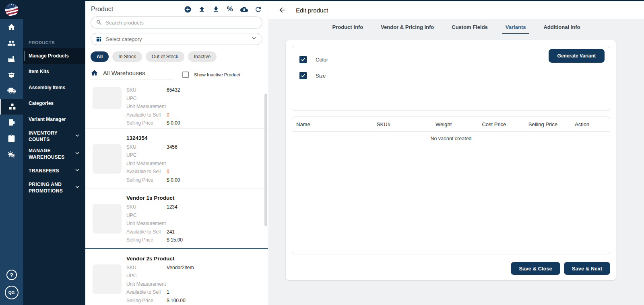 The image size is (644, 305). Describe the element at coordinates (303, 59) in the screenshot. I see `color-checkbox` at that location.